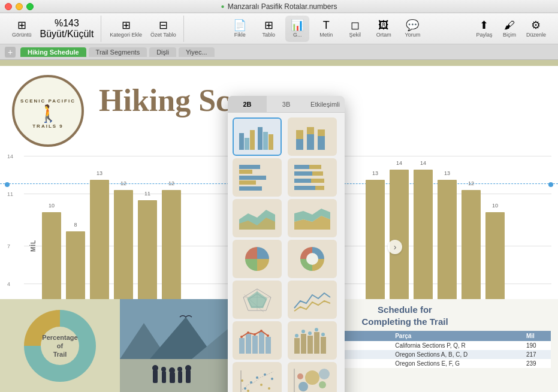 Image resolution: width=558 pixels, height=392 pixels. Describe the element at coordinates (312, 379) in the screenshot. I see `bubble-icon` at that location.